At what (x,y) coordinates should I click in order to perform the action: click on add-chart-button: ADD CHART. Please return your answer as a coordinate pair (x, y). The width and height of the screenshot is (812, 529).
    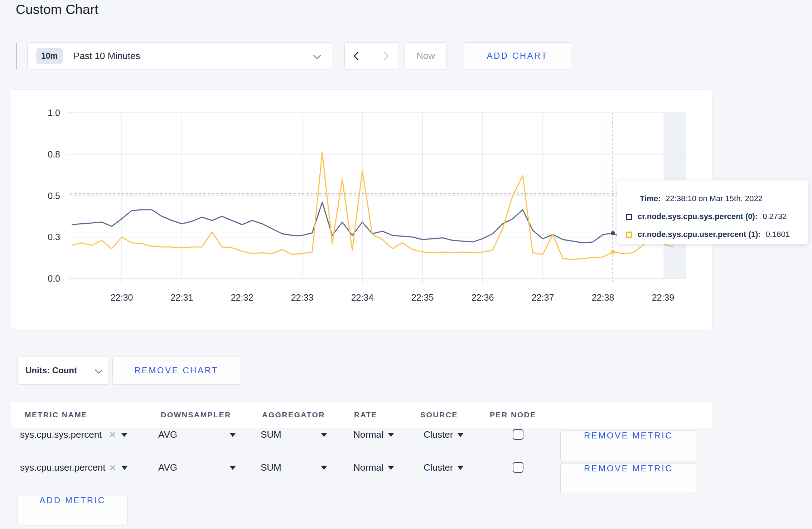
    Looking at the image, I should click on (517, 56).